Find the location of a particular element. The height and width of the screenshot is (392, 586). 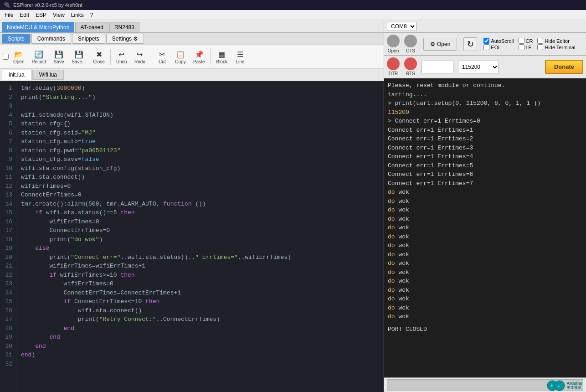

eol-label: EOL is located at coordinates (499, 47).